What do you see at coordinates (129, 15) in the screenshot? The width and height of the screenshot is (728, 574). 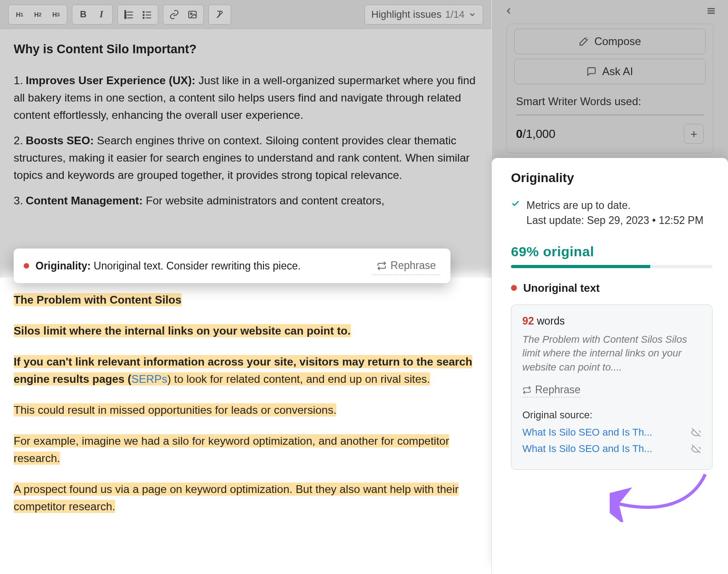 I see `ordered-list-button: 123` at bounding box center [129, 15].